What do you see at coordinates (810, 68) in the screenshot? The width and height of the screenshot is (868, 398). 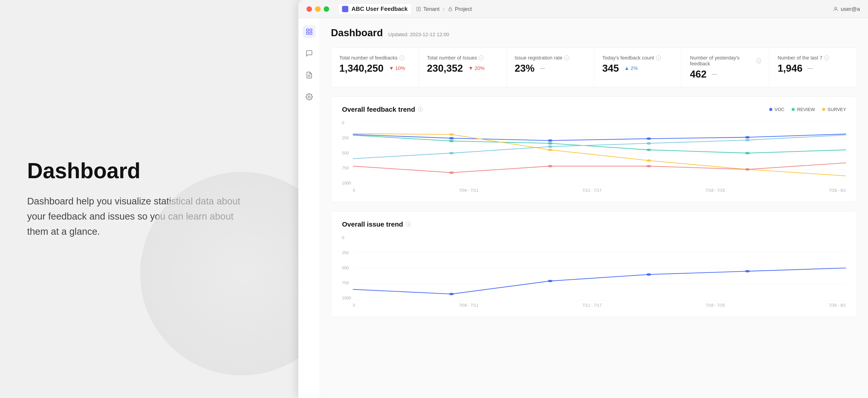 I see `stat-badge-5: —` at bounding box center [810, 68].